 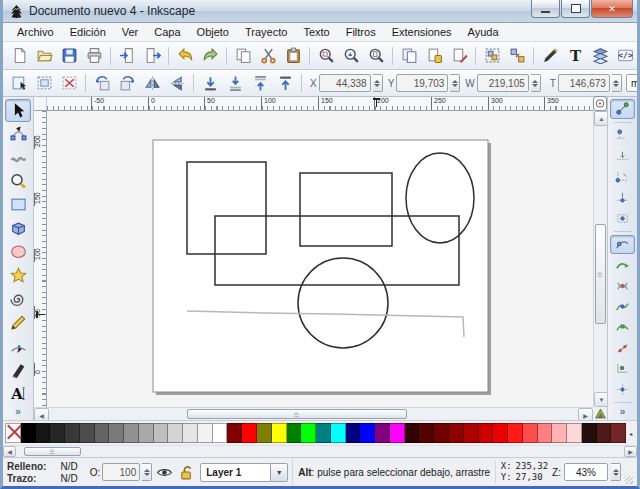 I want to click on menu-extensiones: Extensiones, so click(x=422, y=32).